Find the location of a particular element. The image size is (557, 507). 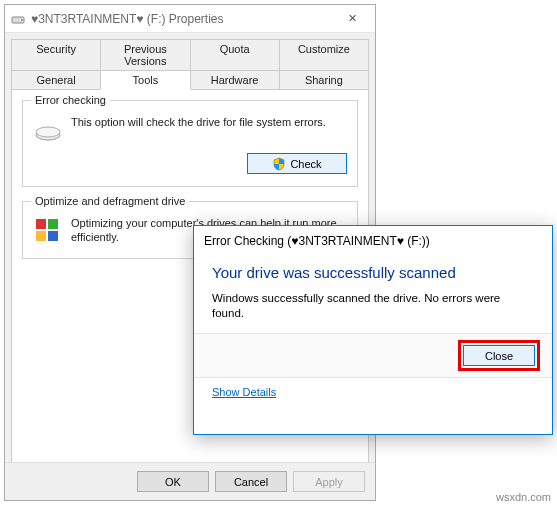

dialog-button-area: Close is located at coordinates (373, 356).